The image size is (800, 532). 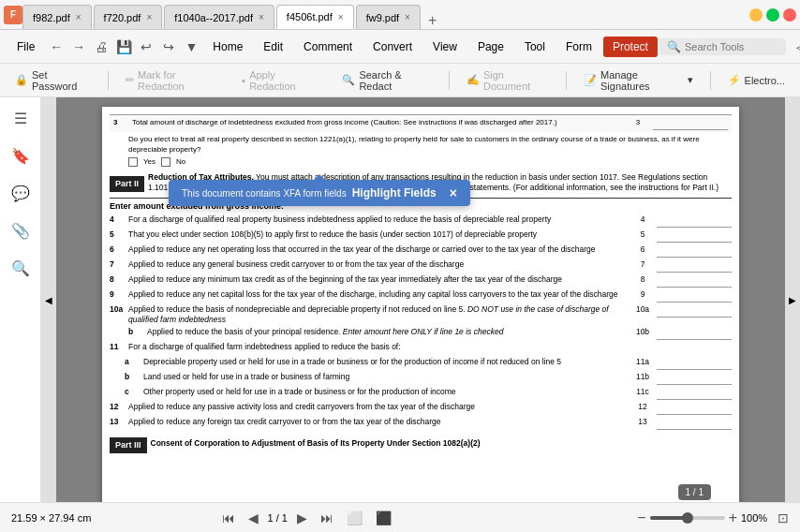 I want to click on row-10a-text: Applied to reduce the basis of nondeprec…, so click(x=378, y=315).